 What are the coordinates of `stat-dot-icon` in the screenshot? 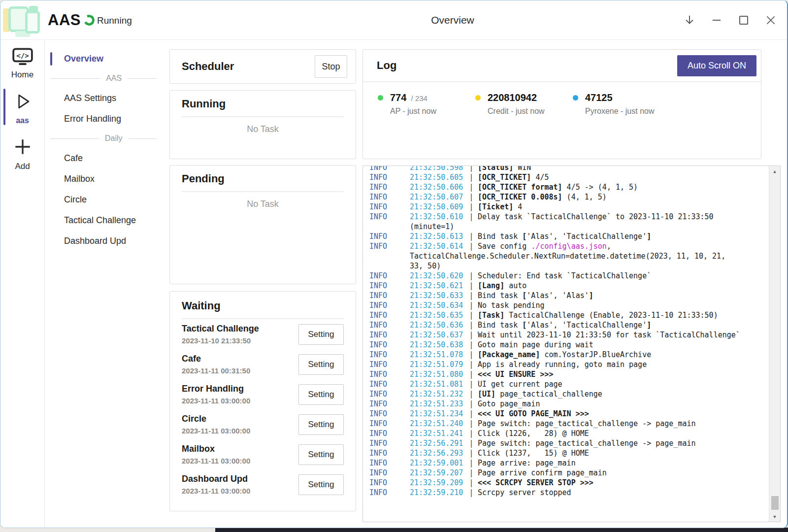 It's located at (380, 98).